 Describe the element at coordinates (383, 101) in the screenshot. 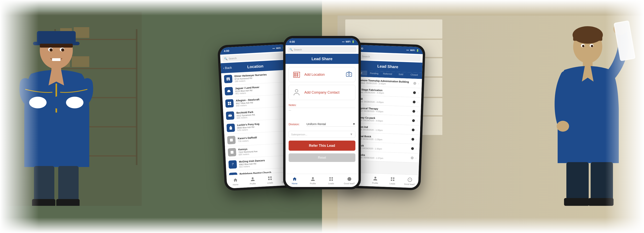

I see `lead-text-2: Cargill Updated: 04/28/2020 - 4:45pm` at that location.